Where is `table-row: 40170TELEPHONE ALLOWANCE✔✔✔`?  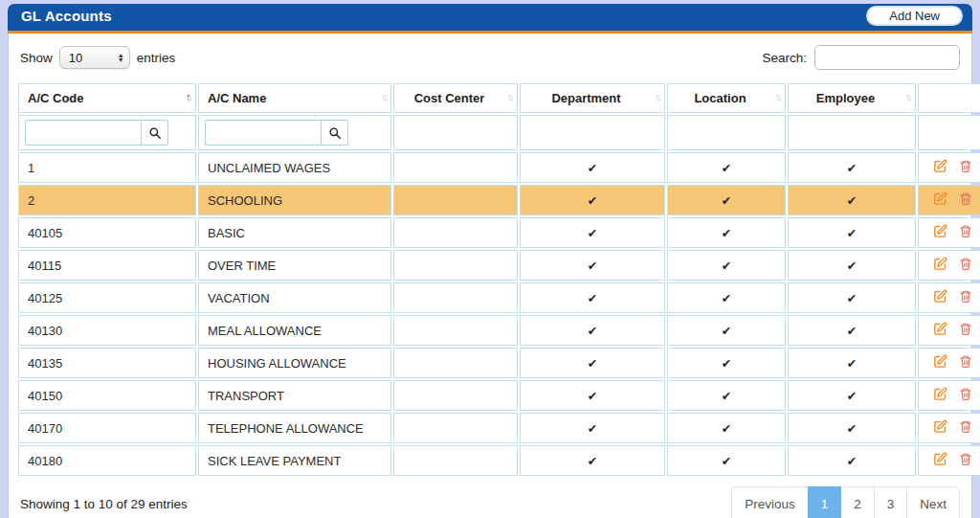 table-row: 40170TELEPHONE ALLOWANCE✔✔✔ is located at coordinates (500, 428).